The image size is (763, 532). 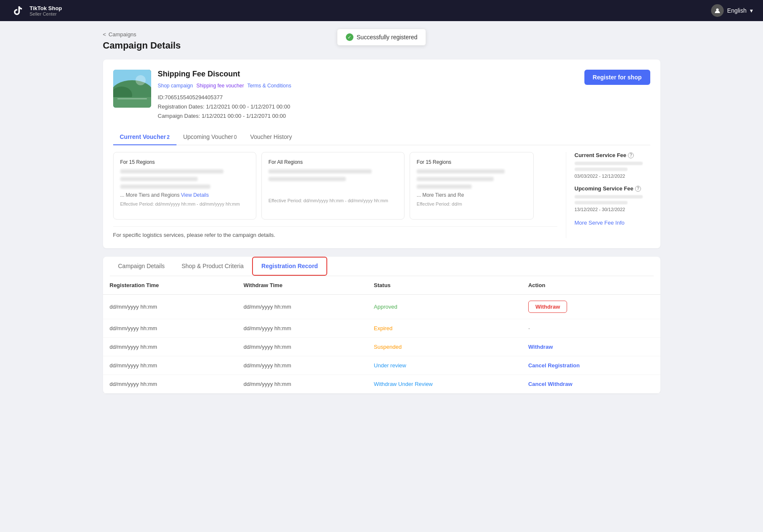 I want to click on voucher-more-1: ... More Tiers and Regions View Details, so click(x=185, y=195).